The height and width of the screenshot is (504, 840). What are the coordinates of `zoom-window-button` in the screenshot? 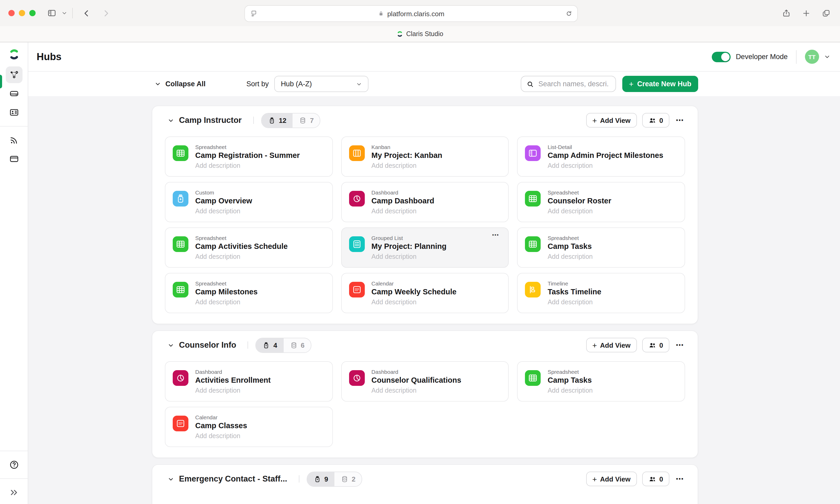 It's located at (33, 13).